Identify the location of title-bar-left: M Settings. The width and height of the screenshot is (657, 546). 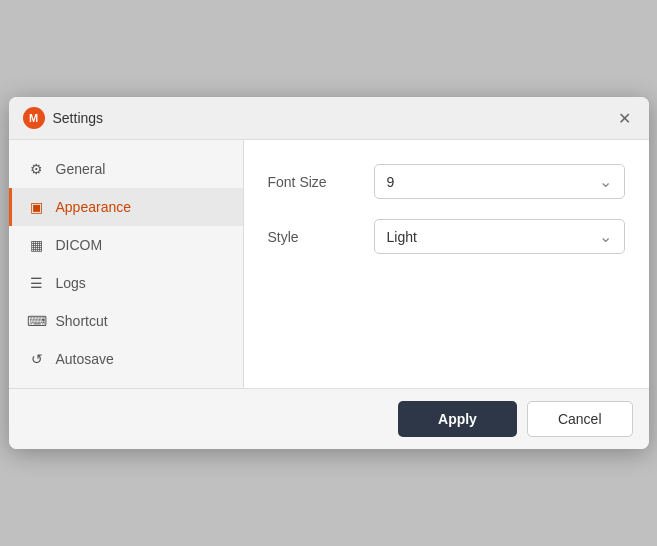
(64, 118).